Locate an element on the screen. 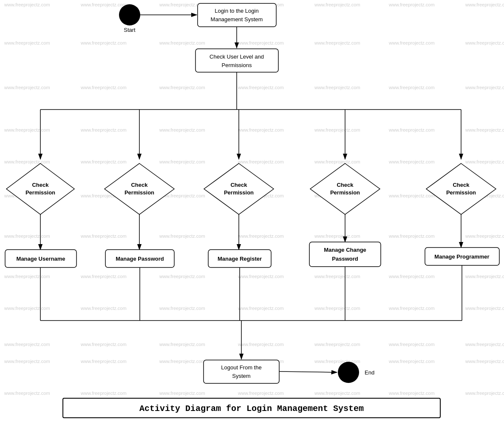 The height and width of the screenshot is (422, 504). diamond-perm4 is located at coordinates (345, 189).